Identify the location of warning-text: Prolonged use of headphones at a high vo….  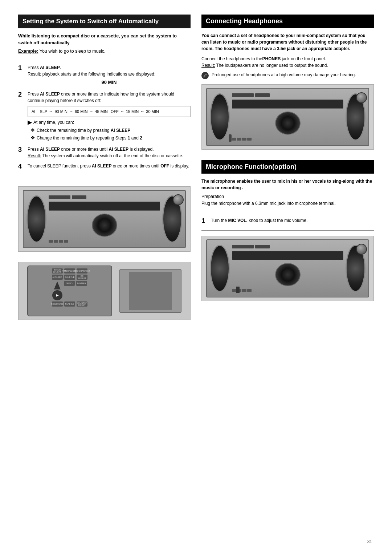
(284, 75).